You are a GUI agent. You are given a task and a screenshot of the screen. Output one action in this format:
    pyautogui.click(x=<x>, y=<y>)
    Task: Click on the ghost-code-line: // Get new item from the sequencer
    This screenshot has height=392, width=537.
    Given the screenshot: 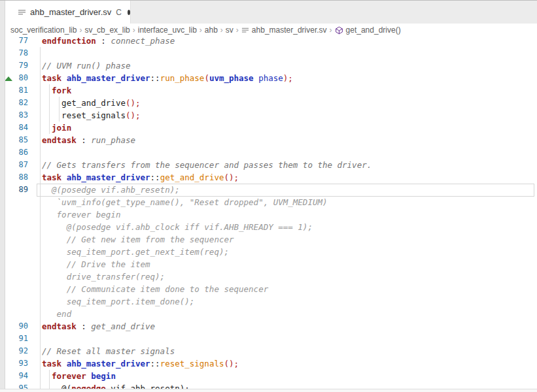 What is the action you would take?
    pyautogui.click(x=271, y=239)
    